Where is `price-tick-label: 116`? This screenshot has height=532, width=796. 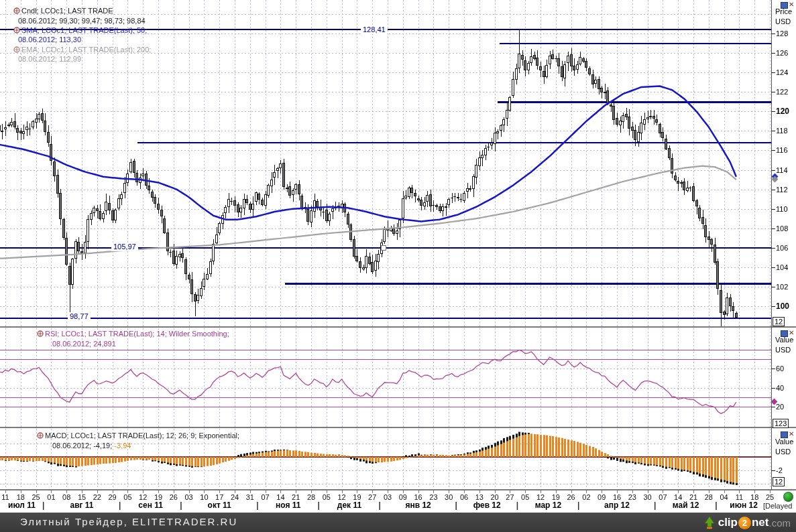
price-tick-label: 116 is located at coordinates (782, 150).